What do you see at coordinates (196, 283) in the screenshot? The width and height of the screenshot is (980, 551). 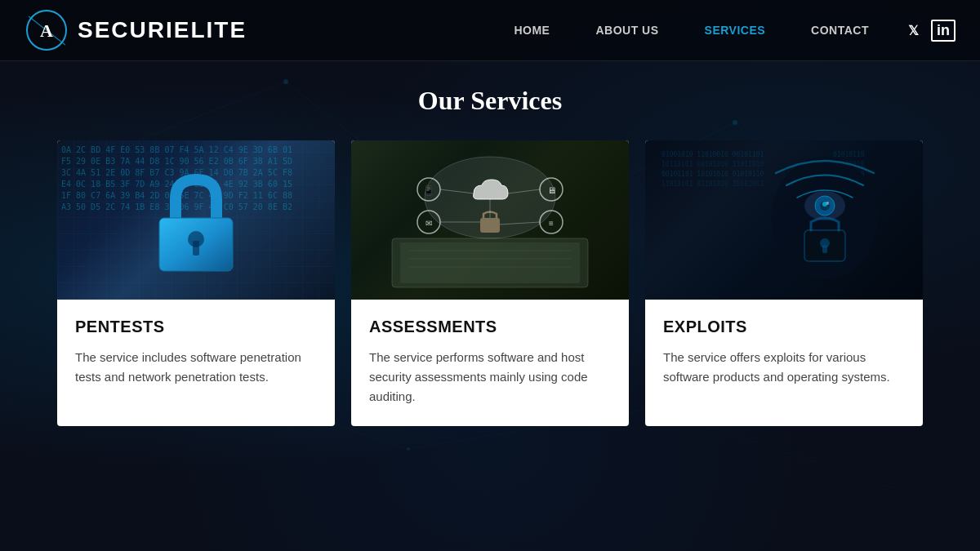 I see `service-card-pentests: 0A 2C BD 4F E0 53 8B 07 F4 5A 12 C4 9E 3…` at bounding box center [196, 283].